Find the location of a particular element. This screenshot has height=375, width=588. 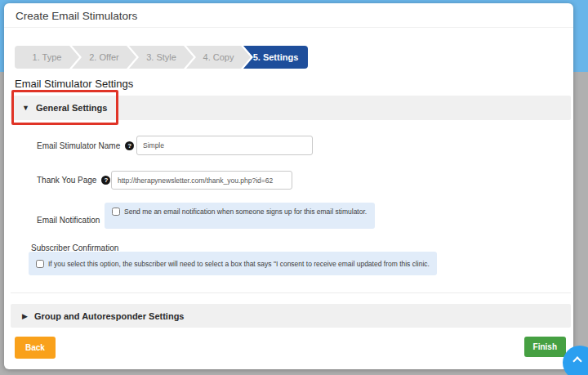

section-header-group-autoresponder: ▶ Group and Autoresponder Settings is located at coordinates (291, 315).